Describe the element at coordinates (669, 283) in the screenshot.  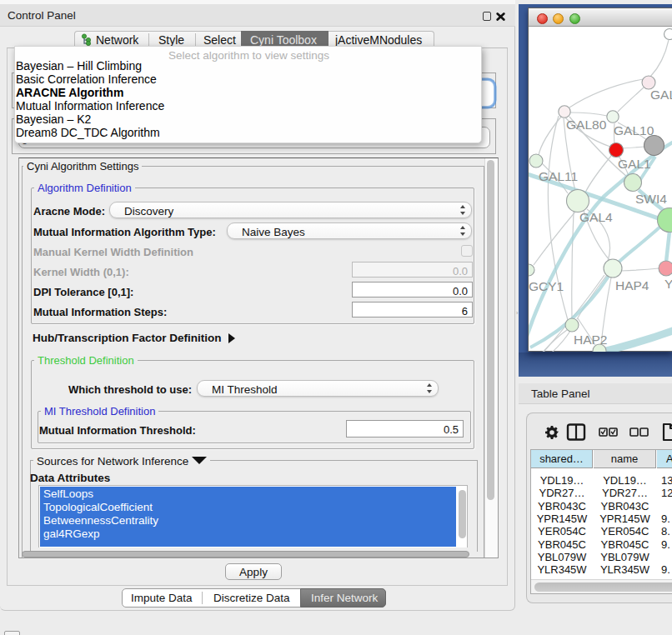
I see `svg-text: Y` at that location.